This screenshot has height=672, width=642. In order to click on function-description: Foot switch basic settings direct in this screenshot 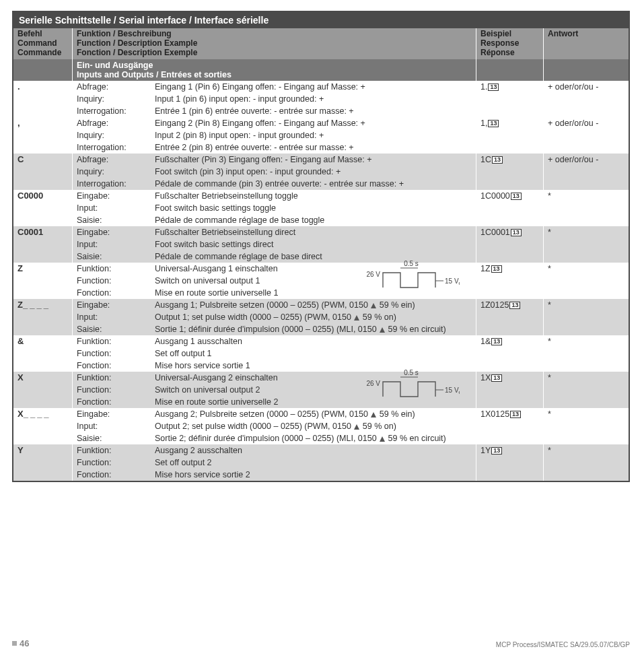, I will do `click(314, 244)`.